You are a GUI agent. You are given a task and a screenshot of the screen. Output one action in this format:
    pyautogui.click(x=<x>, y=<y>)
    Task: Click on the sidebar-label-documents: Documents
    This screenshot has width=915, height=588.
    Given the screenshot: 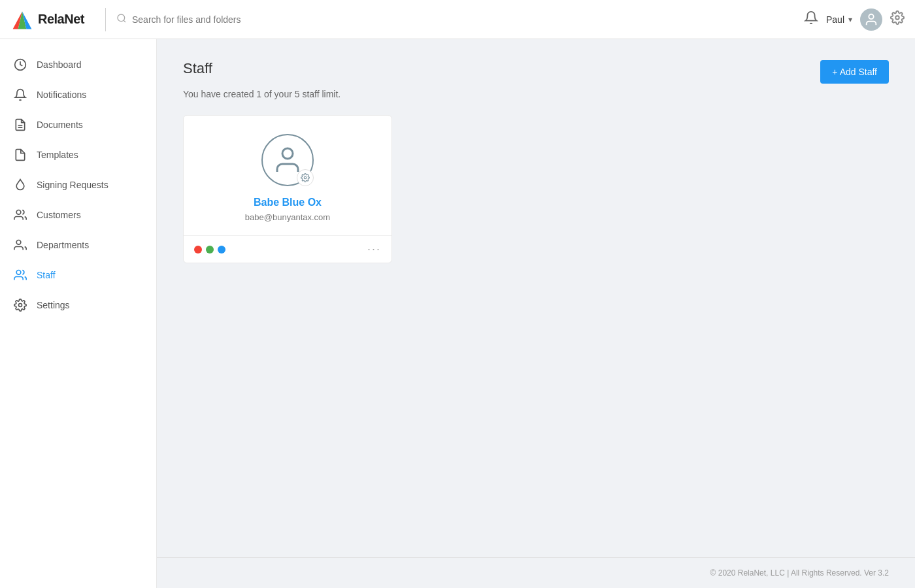 What is the action you would take?
    pyautogui.click(x=60, y=125)
    